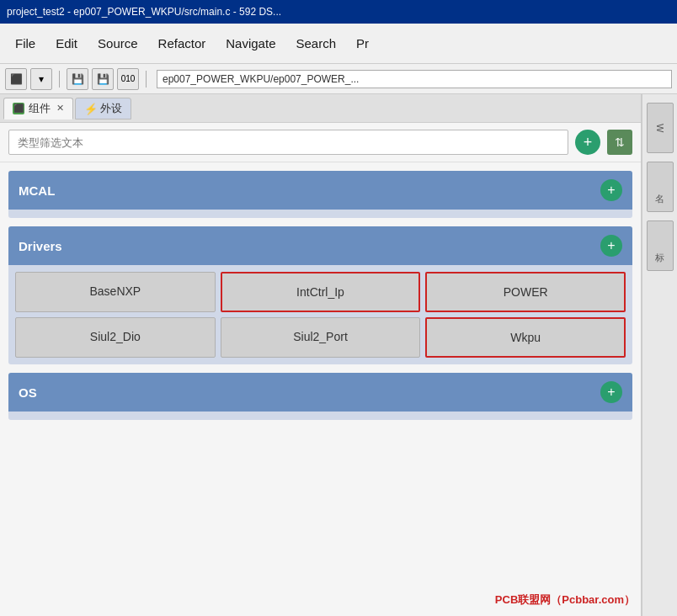 This screenshot has width=677, height=616. Describe the element at coordinates (414, 79) in the screenshot. I see `breadcrumb: ep007_POWER_WKPU/ep007_POWER_...` at that location.